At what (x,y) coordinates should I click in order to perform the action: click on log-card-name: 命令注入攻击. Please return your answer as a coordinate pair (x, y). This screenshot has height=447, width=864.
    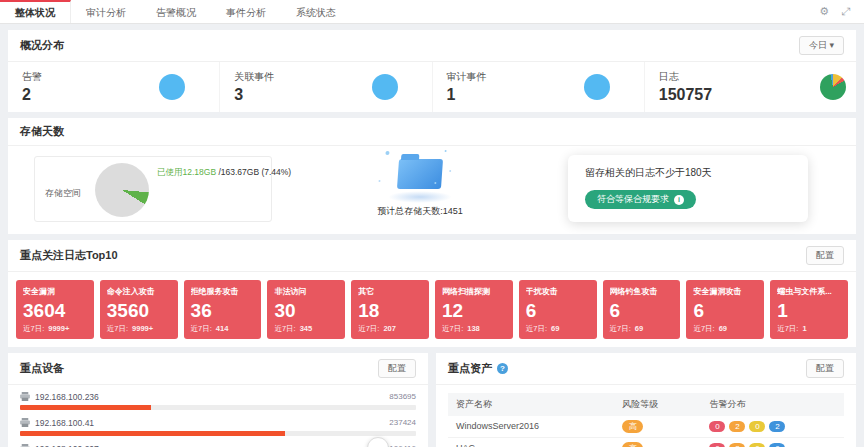
    Looking at the image, I should click on (139, 292).